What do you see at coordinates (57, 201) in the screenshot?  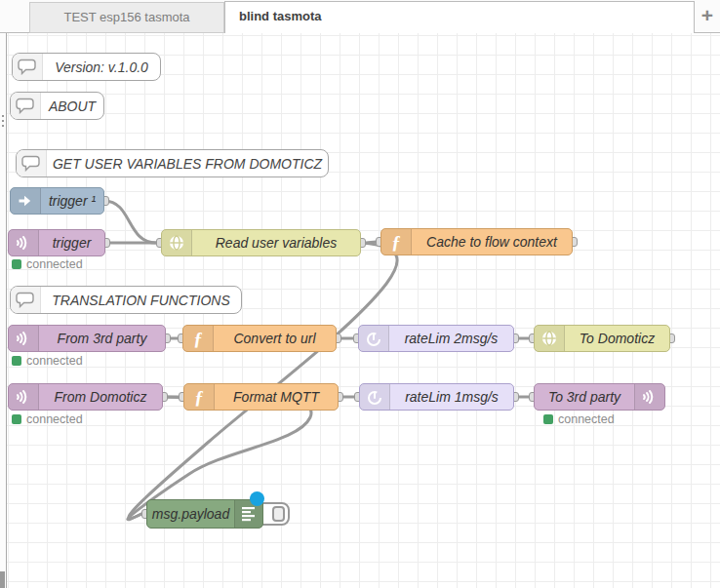 I see `inject-node-trigger1: trigger ¹` at bounding box center [57, 201].